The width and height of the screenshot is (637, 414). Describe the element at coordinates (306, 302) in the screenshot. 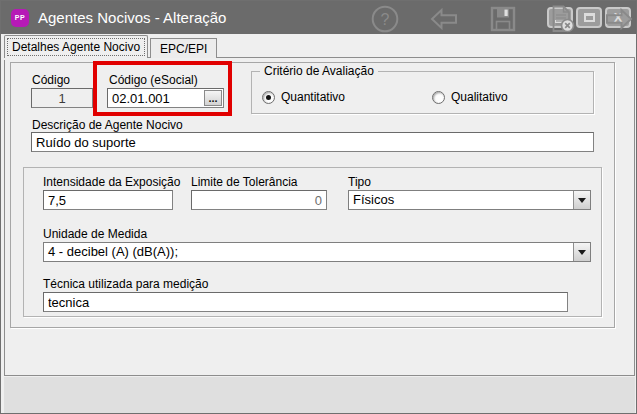

I see `tecnica-input` at that location.